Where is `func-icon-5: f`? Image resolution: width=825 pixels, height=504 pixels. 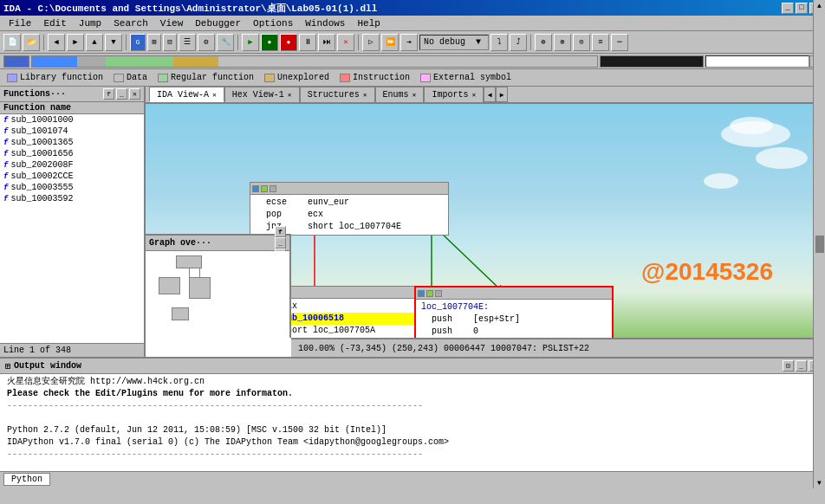
func-icon-5: f is located at coordinates (5, 177).